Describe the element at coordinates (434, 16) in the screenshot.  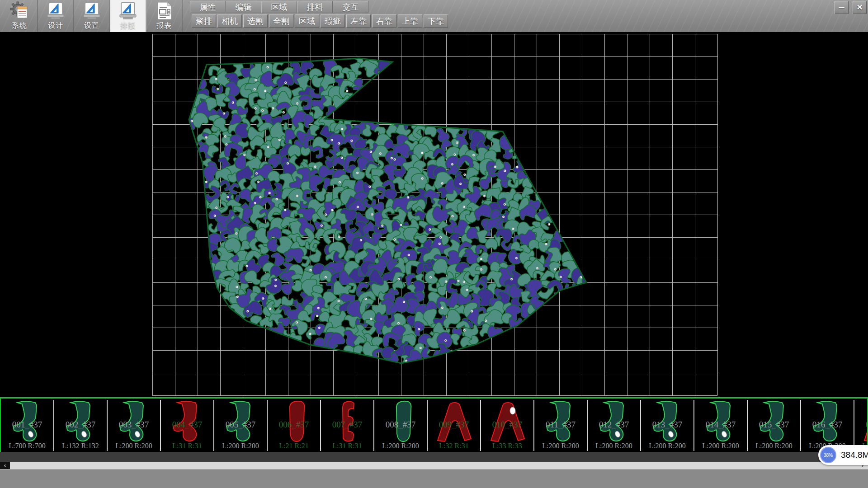
I see `toolbar: 系统 设计 设置 排版 报表` at that location.